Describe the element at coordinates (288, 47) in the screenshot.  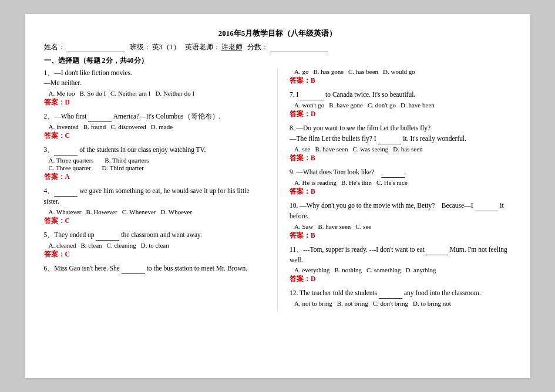
I see `score-field: 分数：` at that location.